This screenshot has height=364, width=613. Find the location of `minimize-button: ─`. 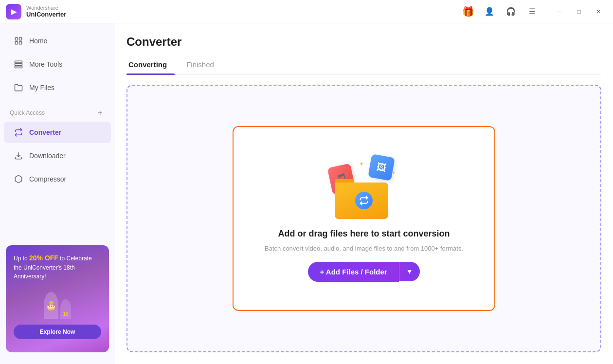

minimize-button: ─ is located at coordinates (559, 12).